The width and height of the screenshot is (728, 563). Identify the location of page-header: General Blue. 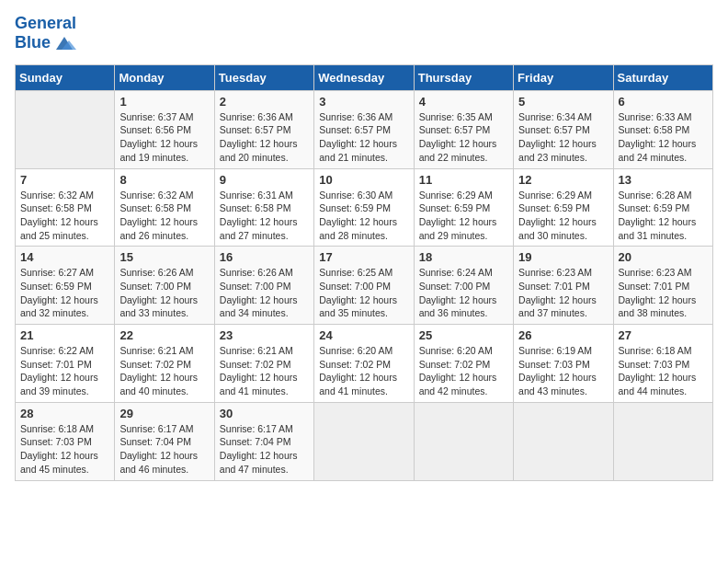
(364, 34).